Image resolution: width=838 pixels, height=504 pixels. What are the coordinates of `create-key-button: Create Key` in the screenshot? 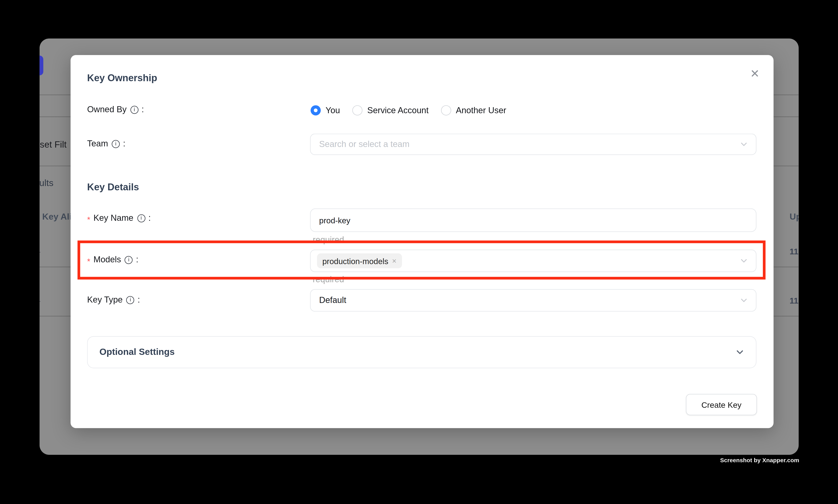 It's located at (721, 405).